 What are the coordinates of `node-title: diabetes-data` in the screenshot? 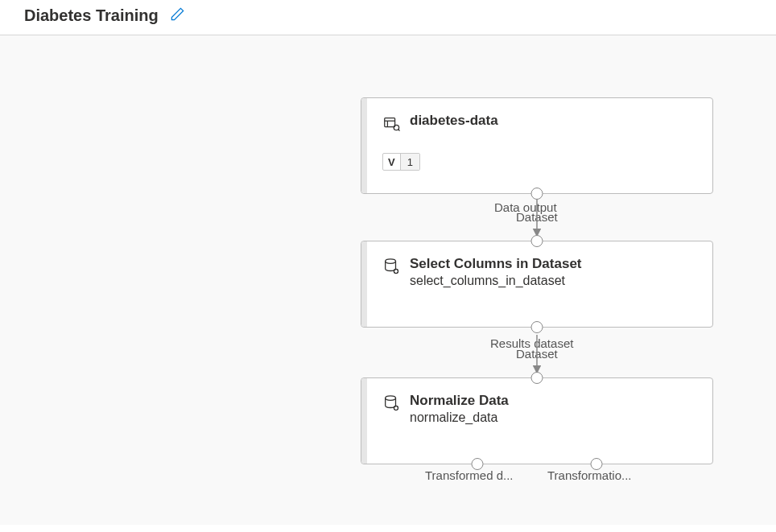 It's located at (454, 121).